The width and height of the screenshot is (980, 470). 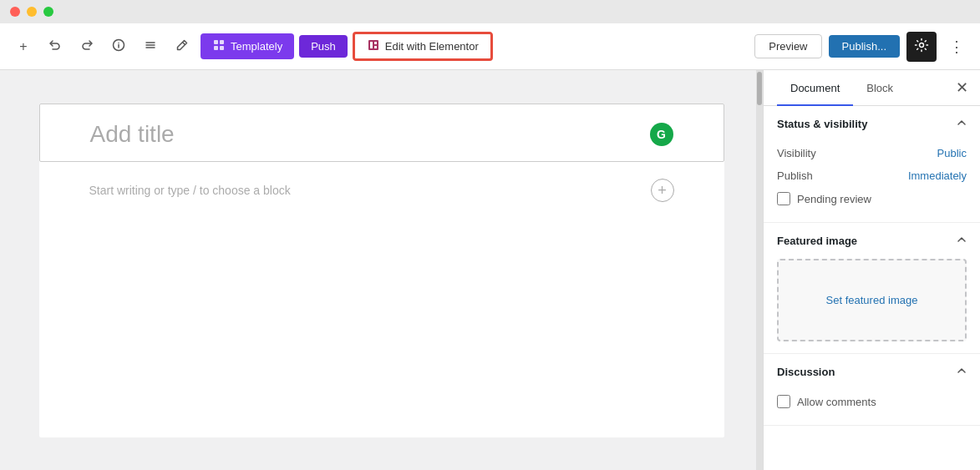 I want to click on status-visibility-section: Status & visibility Visibility Public Pu…, so click(x=872, y=164).